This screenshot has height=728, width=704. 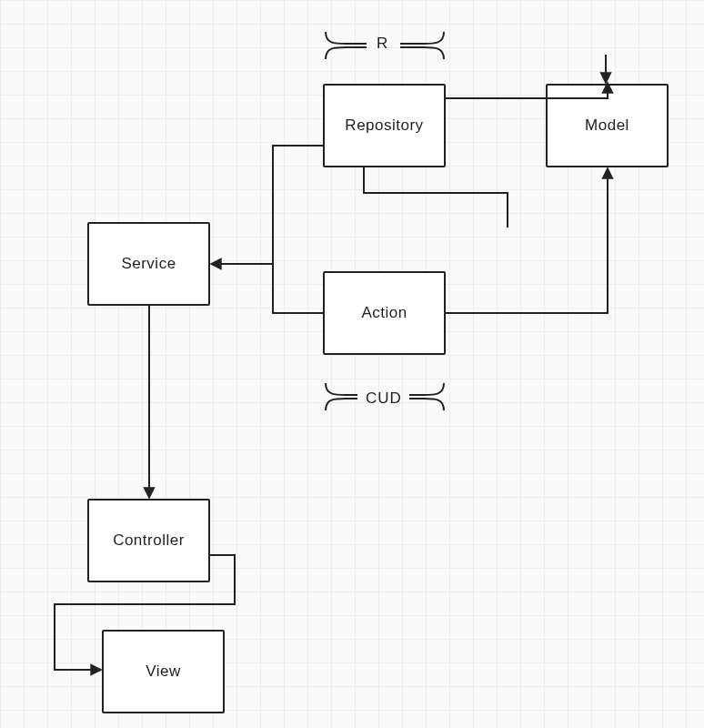 I want to click on annotation-r: R, so click(x=382, y=44).